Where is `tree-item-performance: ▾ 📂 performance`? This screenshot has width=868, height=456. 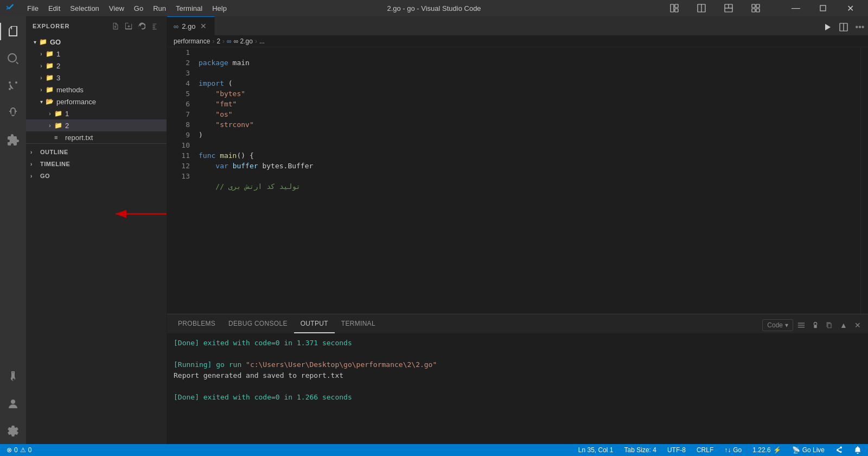 tree-item-performance: ▾ 📂 performance is located at coordinates (97, 102).